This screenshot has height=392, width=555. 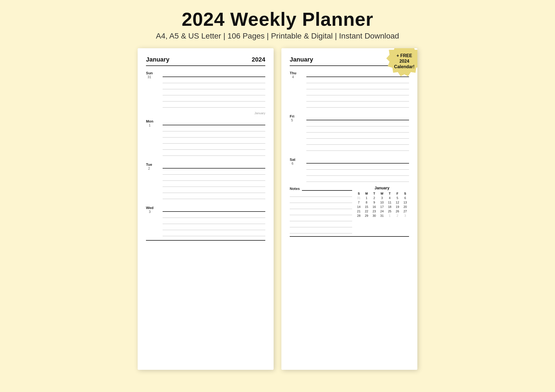 I want to click on day-label-thu: Thu 4, so click(x=293, y=75).